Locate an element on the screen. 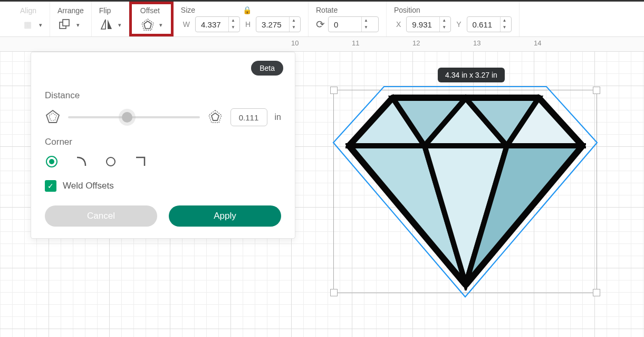 The width and height of the screenshot is (644, 337). rotate-value: 0 is located at coordinates (346, 24).